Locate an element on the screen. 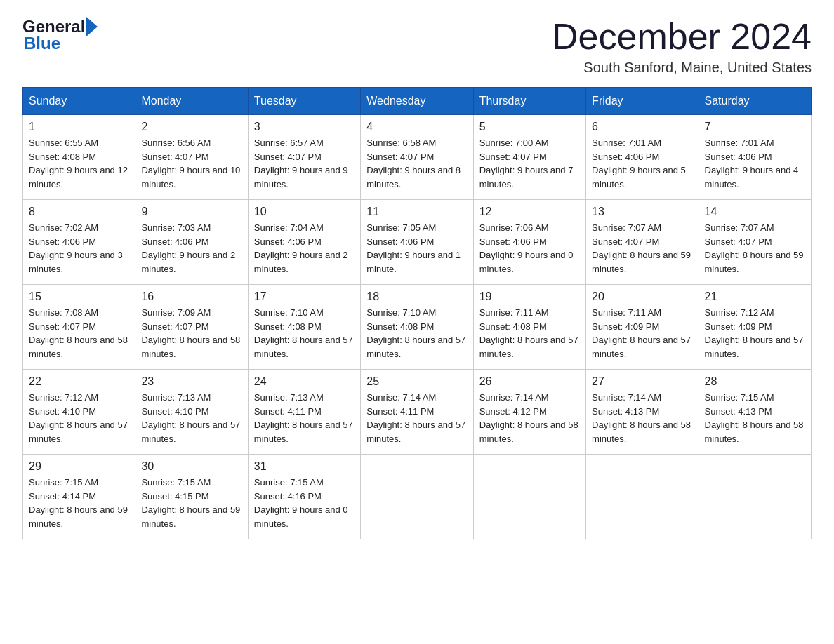 Image resolution: width=834 pixels, height=644 pixels. day-number: 28 is located at coordinates (755, 382).